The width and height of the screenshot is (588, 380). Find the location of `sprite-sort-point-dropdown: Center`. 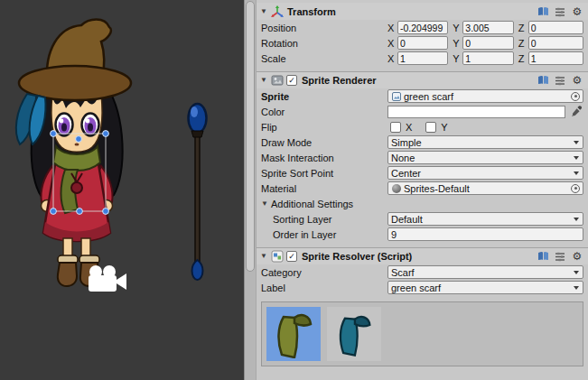

sprite-sort-point-dropdown: Center is located at coordinates (486, 173).